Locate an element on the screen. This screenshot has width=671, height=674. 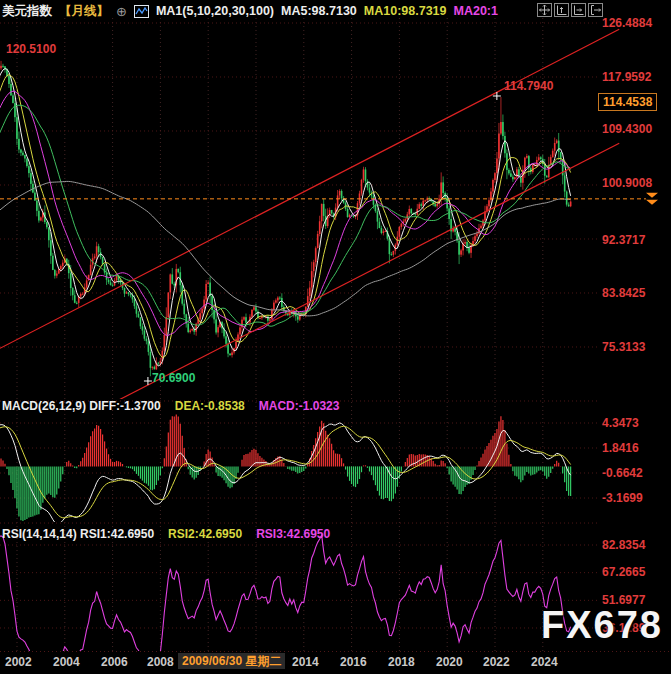
low-mark: 70.6900 is located at coordinates (174, 378).